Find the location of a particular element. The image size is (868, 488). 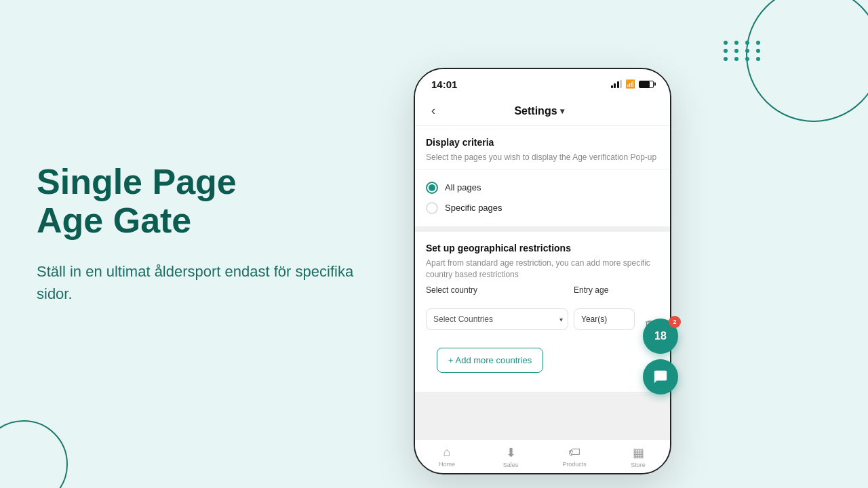

tab-store: ▦ Store is located at coordinates (638, 457).